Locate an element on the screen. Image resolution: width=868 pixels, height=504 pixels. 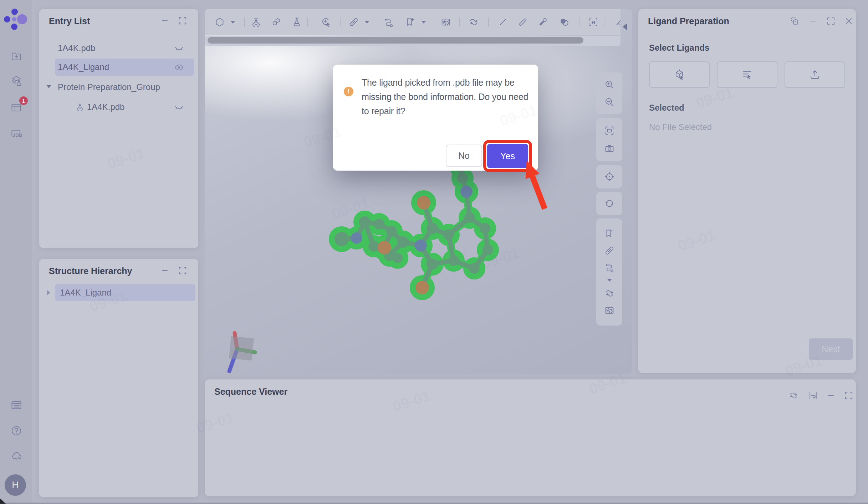
pick-from-list-button is located at coordinates (747, 75).